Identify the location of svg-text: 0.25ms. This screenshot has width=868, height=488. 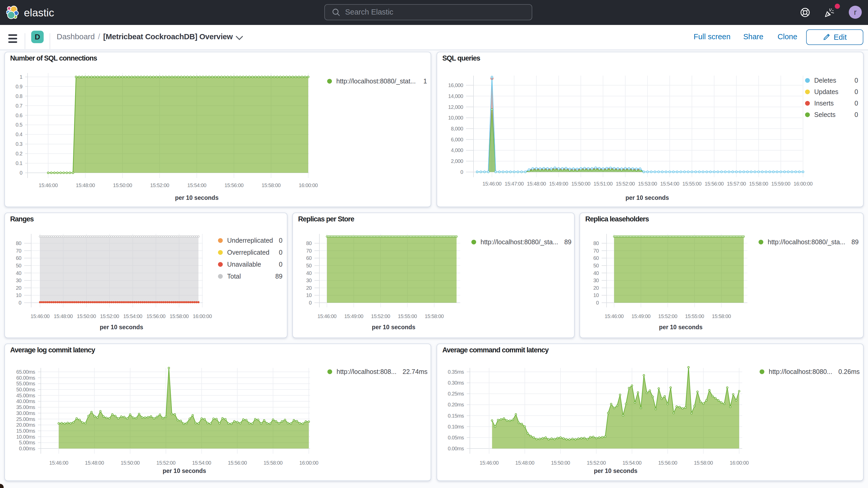
(456, 394).